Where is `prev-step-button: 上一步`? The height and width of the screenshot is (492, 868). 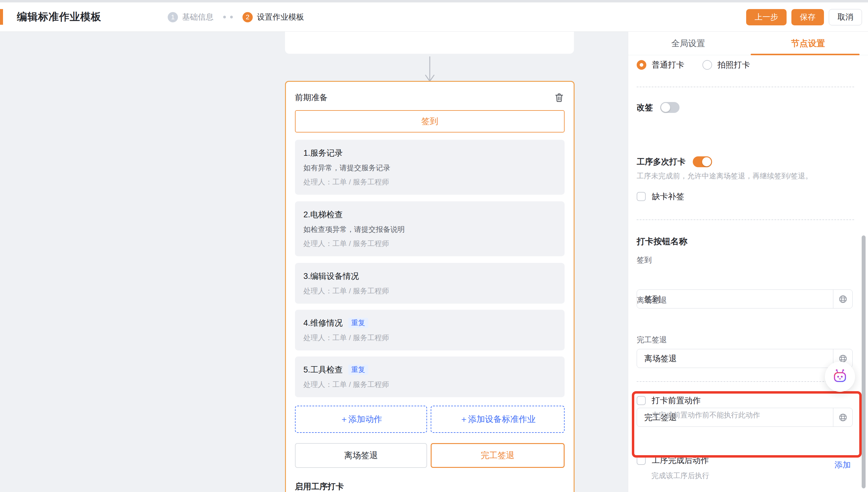
prev-step-button: 上一步 is located at coordinates (766, 17).